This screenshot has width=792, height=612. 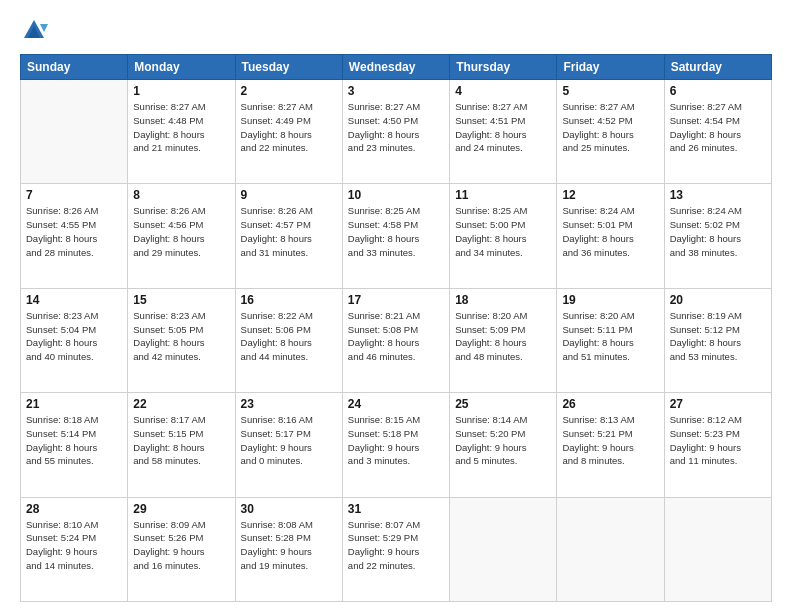 What do you see at coordinates (718, 91) in the screenshot?
I see `day-number: 6` at bounding box center [718, 91].